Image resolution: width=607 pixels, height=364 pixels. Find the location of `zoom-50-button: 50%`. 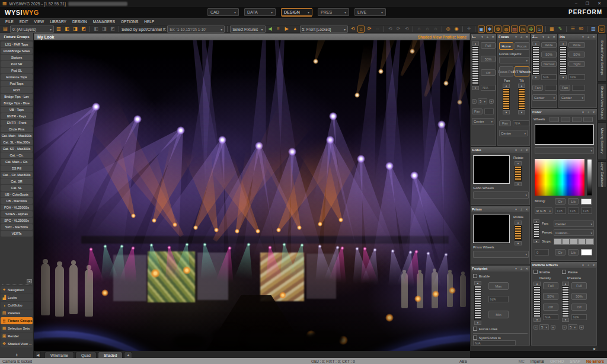

zoom-50-button: 50% is located at coordinates (549, 55).